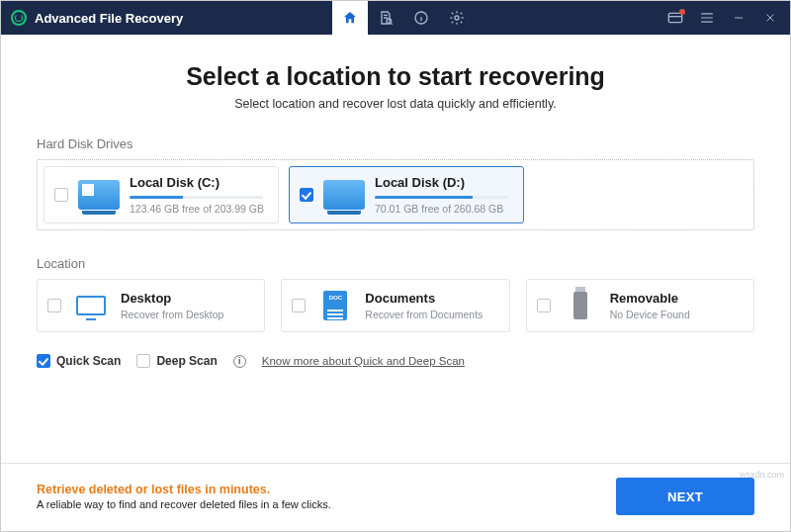 This screenshot has width=791, height=532. What do you see at coordinates (544, 306) in the screenshot?
I see `location-checkbox-removable` at bounding box center [544, 306].